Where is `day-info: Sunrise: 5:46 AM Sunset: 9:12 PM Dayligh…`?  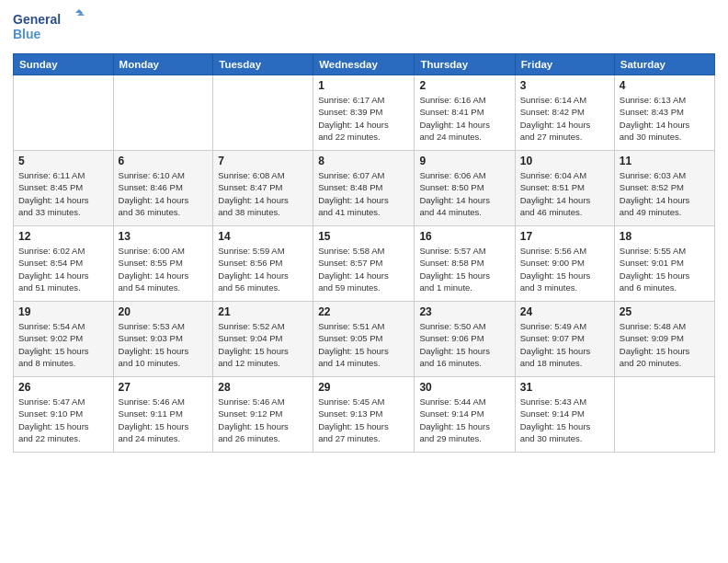
day-info: Sunrise: 5:46 AM Sunset: 9:12 PM Dayligh… is located at coordinates (263, 419).